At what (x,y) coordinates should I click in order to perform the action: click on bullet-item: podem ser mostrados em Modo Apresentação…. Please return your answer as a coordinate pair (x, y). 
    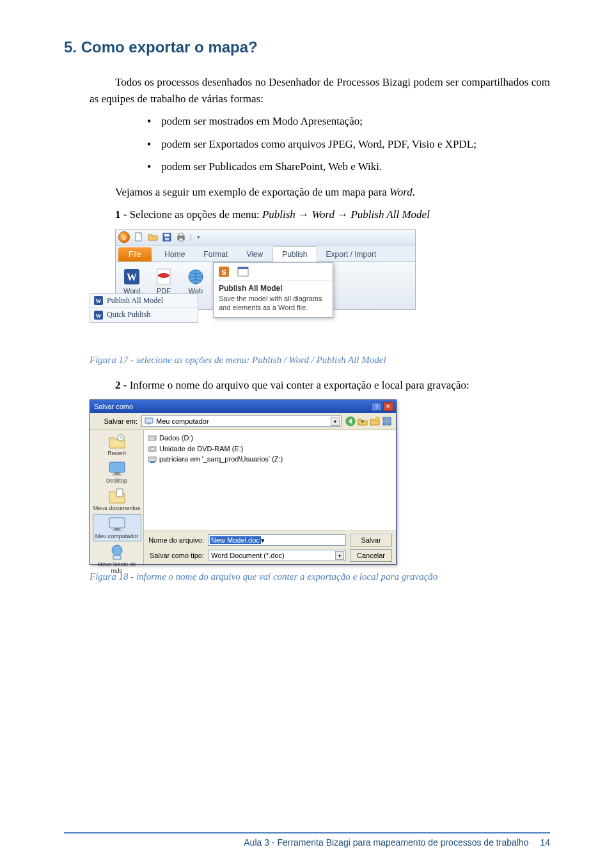
    Looking at the image, I should click on (349, 121).